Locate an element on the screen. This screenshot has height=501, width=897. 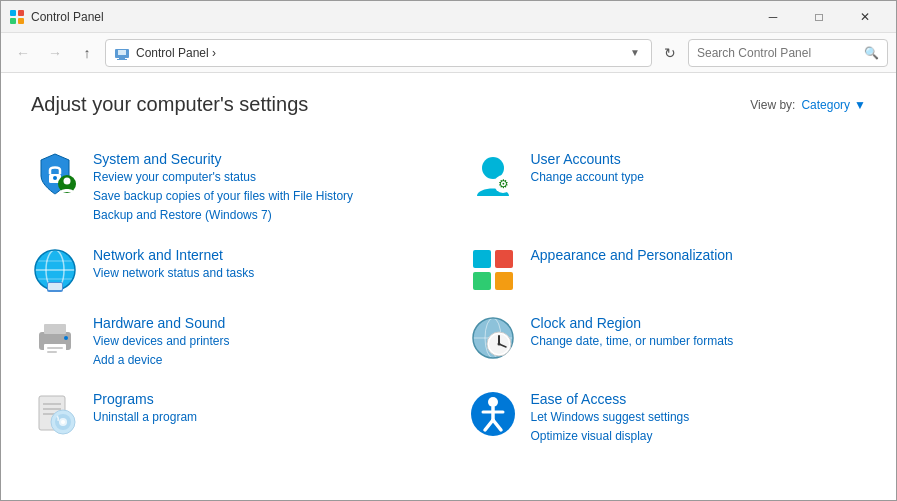
ease-access-sub2: Optimize visual display is located at coordinates (699, 436).